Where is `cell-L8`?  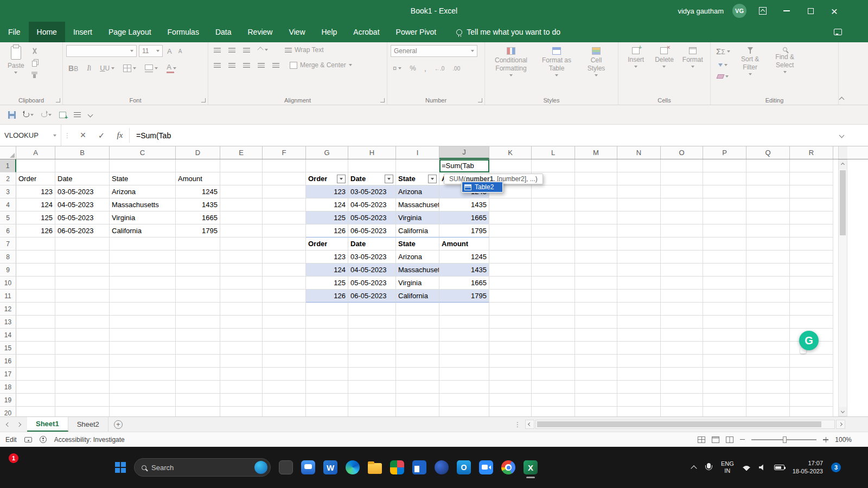
cell-L8 is located at coordinates (553, 257).